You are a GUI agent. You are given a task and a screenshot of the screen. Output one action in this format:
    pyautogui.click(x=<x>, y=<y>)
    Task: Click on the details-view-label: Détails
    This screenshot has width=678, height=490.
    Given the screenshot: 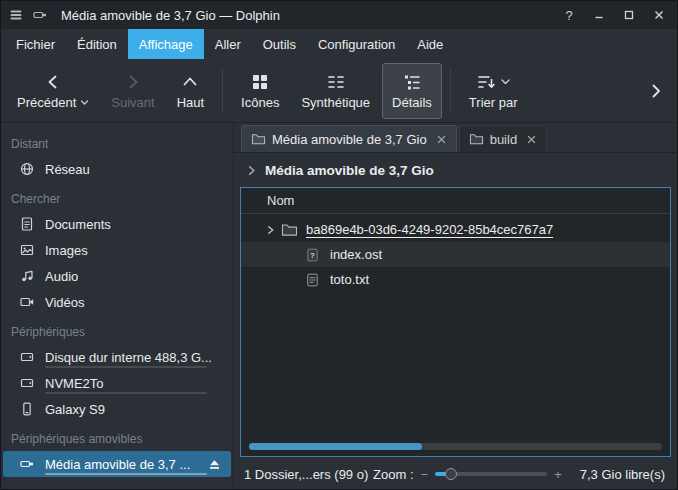 What is the action you would take?
    pyautogui.click(x=412, y=102)
    